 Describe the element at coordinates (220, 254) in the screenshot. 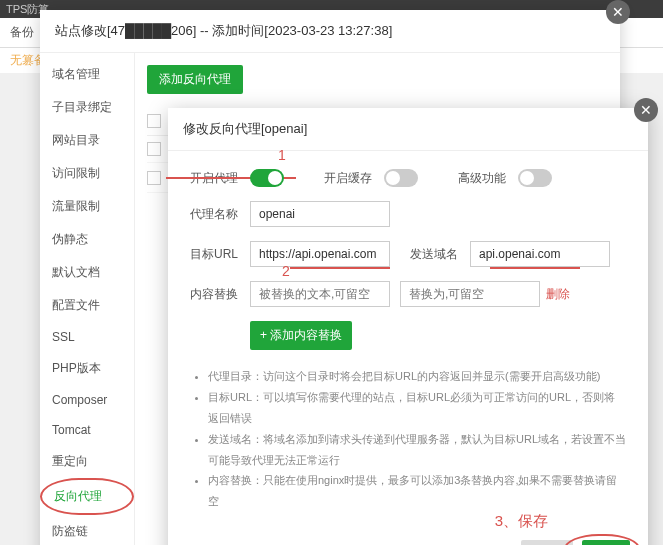

I see `label-target-url: 目标URL` at that location.